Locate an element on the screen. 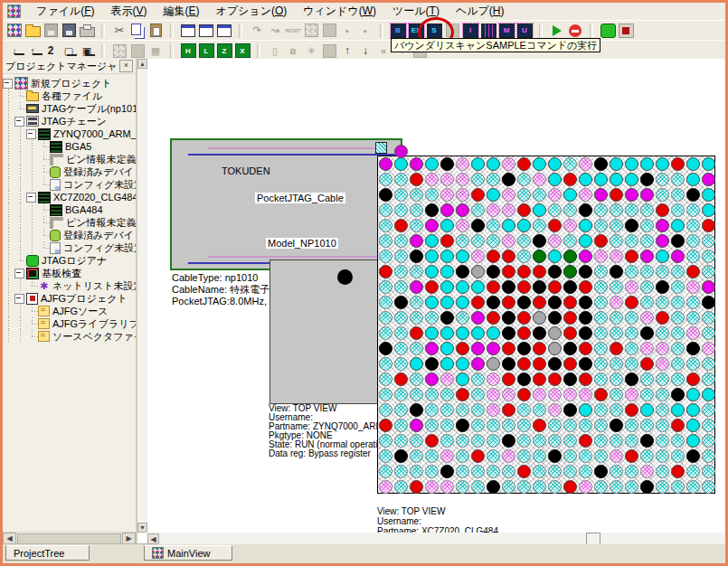  scroll-up-icon: ▲ is located at coordinates (143, 63).